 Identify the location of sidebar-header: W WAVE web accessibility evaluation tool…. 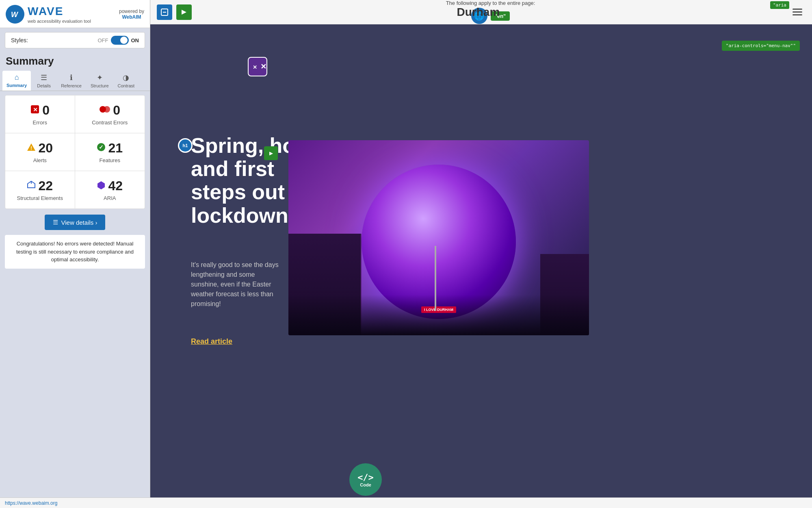
(75, 14).